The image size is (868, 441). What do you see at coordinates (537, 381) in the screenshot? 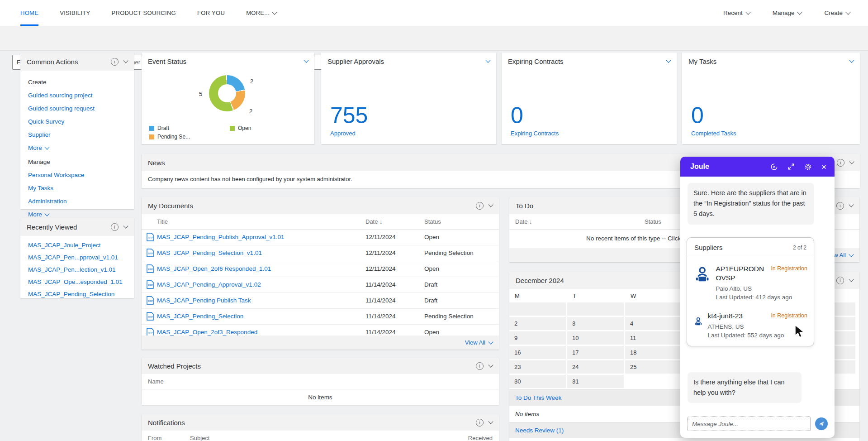
I see `calendar-cell: 30` at bounding box center [537, 381].